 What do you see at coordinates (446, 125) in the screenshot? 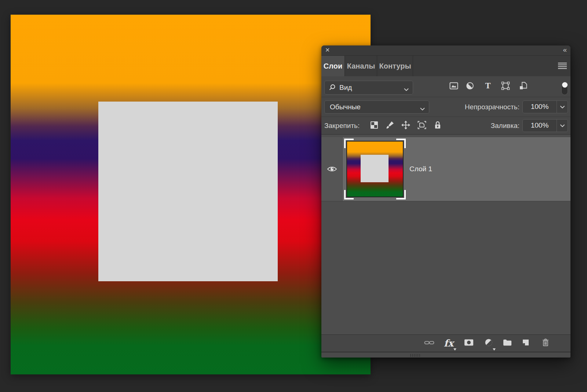
I see `lock-row: Закрепить: Заливка: 100%` at bounding box center [446, 125].